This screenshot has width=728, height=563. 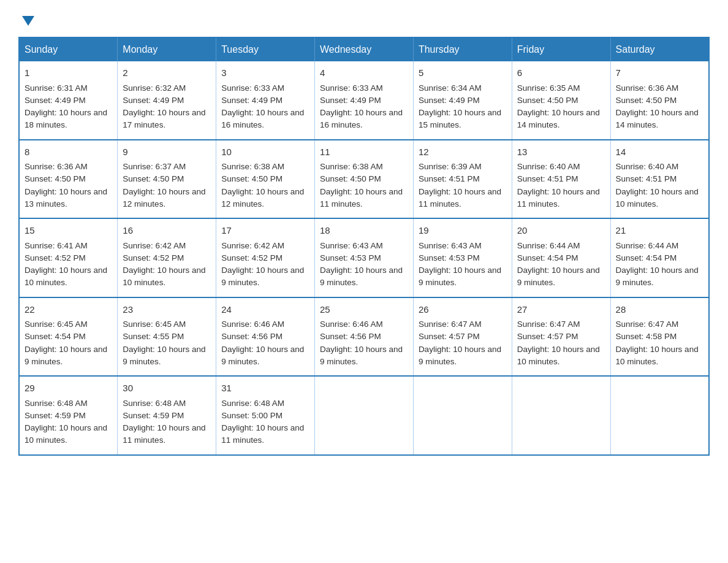 I want to click on sunset-label: Sunset: 4:58 PM, so click(x=646, y=336).